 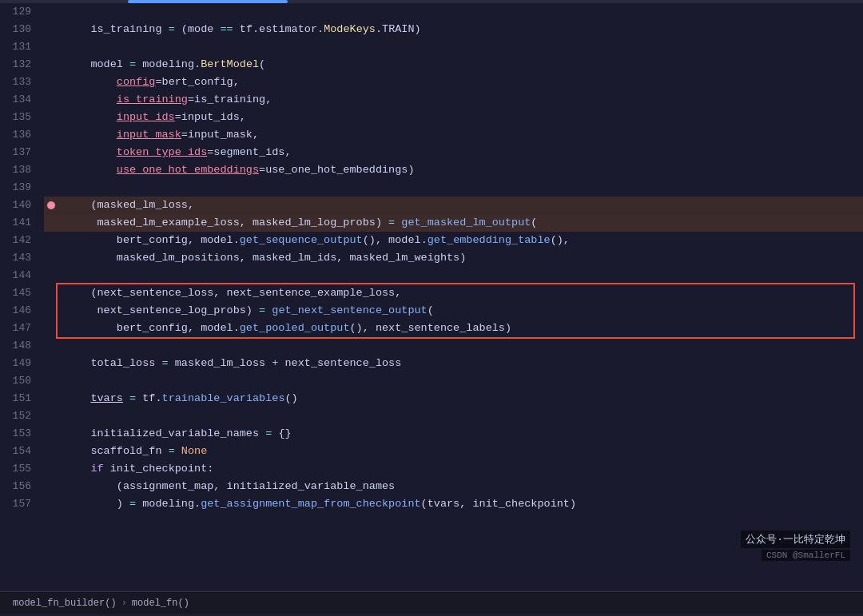 I want to click on watermark: 公众号·一比特定乾坤 CSDN @SmallerFL, so click(x=796, y=546).